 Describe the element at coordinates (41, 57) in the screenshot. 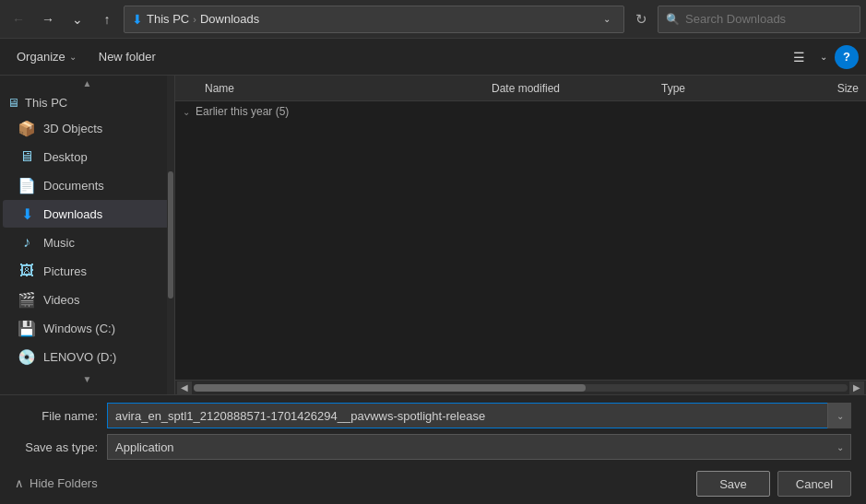

I see `organize-label: Organize` at that location.